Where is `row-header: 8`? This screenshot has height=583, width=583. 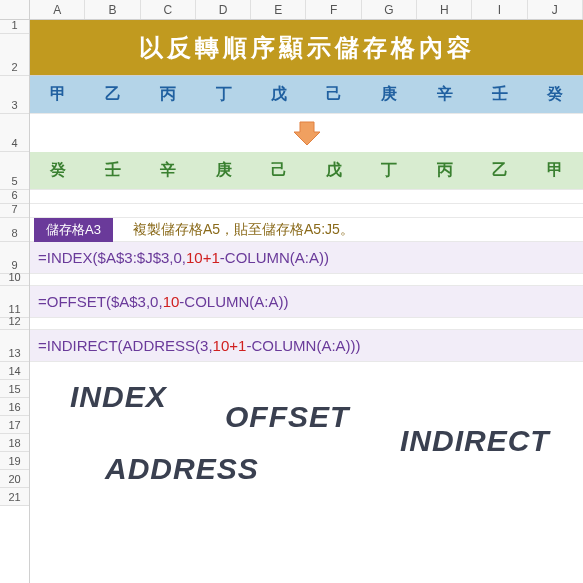 row-header: 8 is located at coordinates (14, 230).